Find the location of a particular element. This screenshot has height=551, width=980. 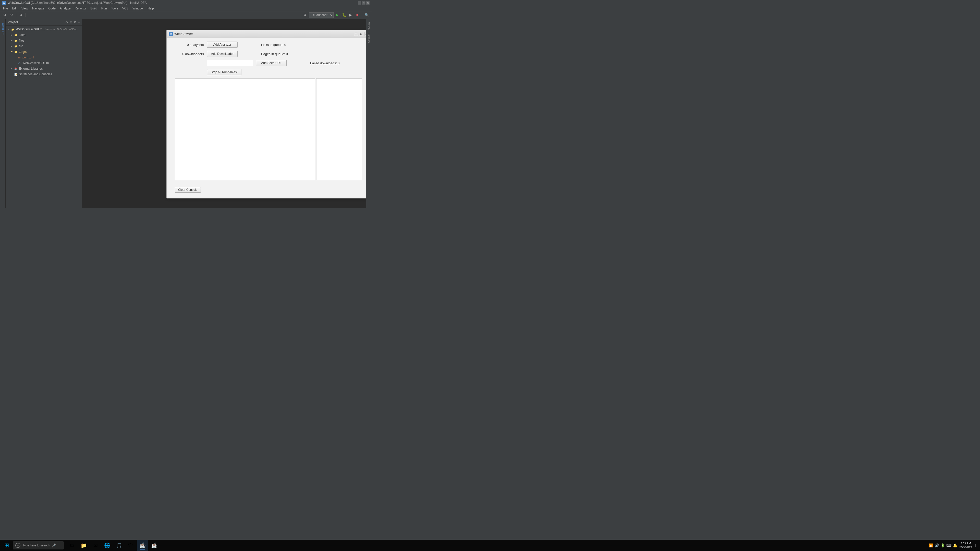

toolbar-settings-btn: ⚙ is located at coordinates (5, 15).